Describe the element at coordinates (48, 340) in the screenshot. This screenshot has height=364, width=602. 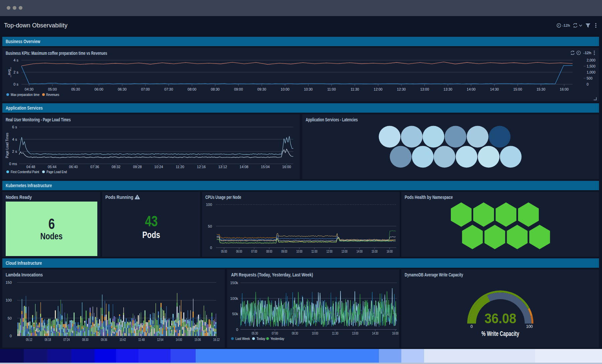
I see `svg-text: 06:18` at that location.